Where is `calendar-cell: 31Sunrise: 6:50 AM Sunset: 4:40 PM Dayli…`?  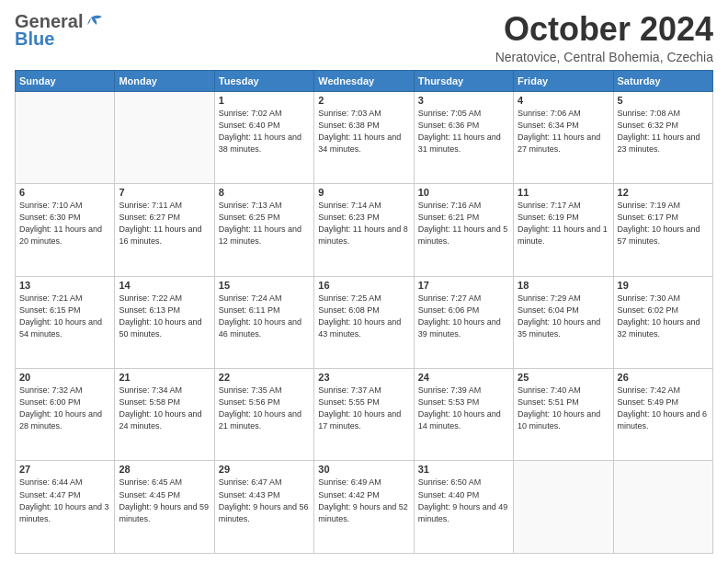 calendar-cell: 31Sunrise: 6:50 AM Sunset: 4:40 PM Dayli… is located at coordinates (463, 508).